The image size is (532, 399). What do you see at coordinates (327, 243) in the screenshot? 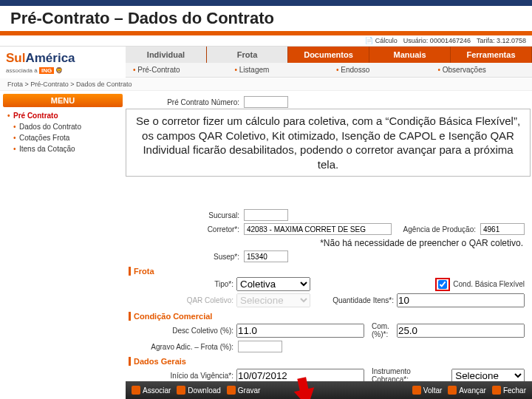
I see `annotation-note: *Não há necessidade de preencher o QAR c…` at bounding box center [327, 243].